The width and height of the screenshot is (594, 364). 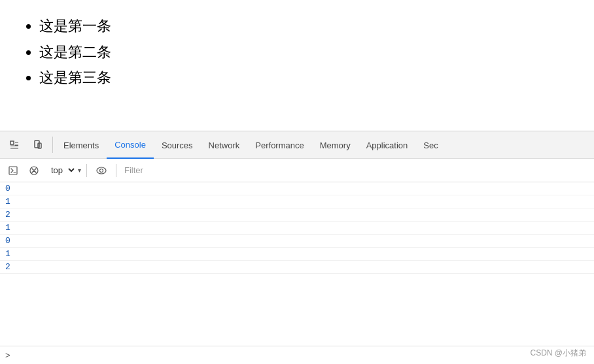 I want to click on execute-script-button, so click(x=13, y=171).